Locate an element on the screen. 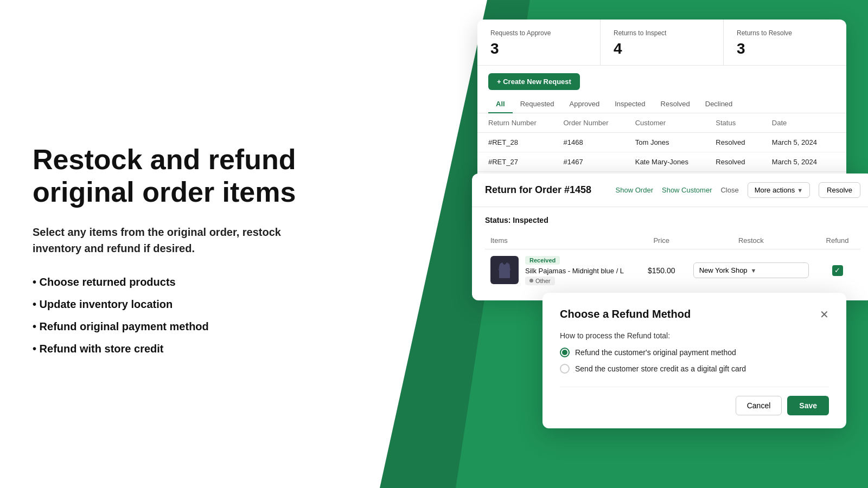  resolve-button: Resolve is located at coordinates (840, 190).